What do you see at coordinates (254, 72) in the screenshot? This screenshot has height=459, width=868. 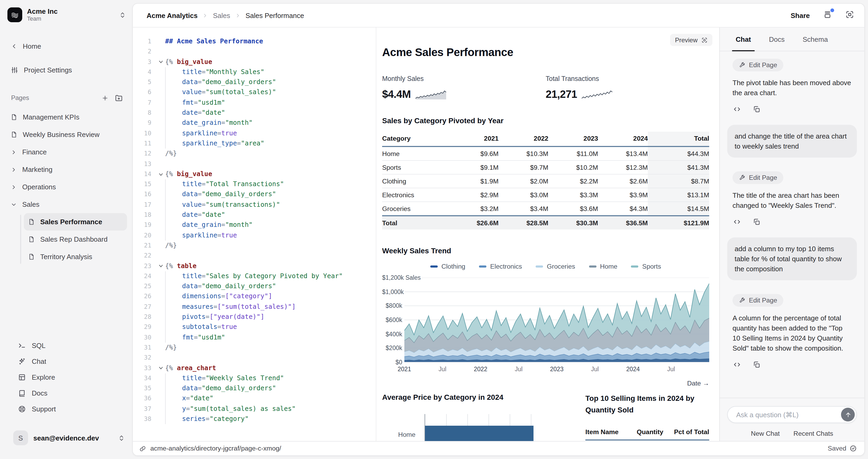 I see `editor-line: 4title="Monthly Sales"` at bounding box center [254, 72].